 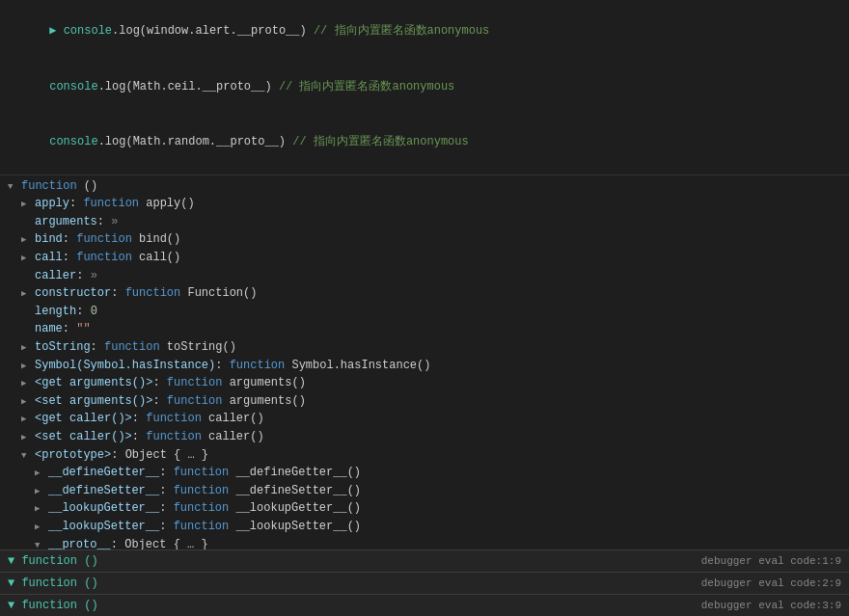 I want to click on arrow-prototype, so click(x=28, y=455).